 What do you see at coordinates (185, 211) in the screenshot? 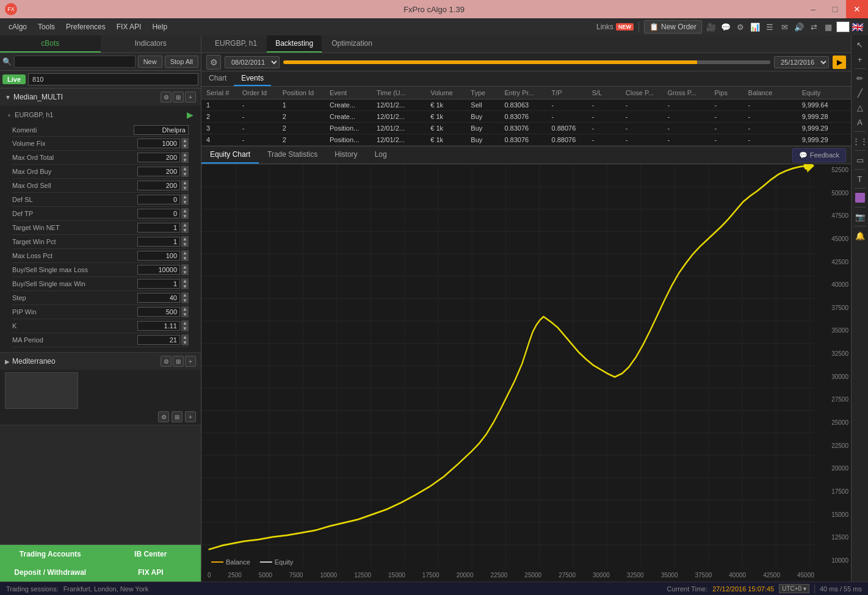
I see `param-up-deftp: ▲` at bounding box center [185, 211].